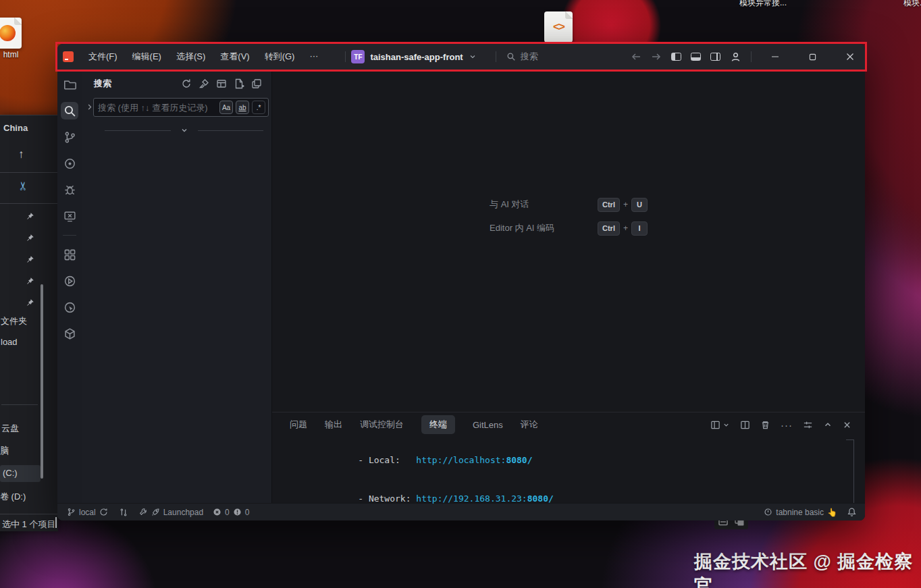 Image resolution: width=921 pixels, height=588 pixels. Describe the element at coordinates (124, 512) in the screenshot. I see `commit-graph-status-item` at that location.